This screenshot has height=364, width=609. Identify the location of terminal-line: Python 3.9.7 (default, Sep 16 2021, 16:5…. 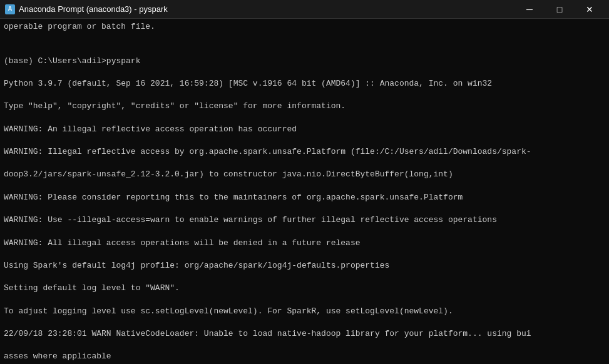
(304, 84).